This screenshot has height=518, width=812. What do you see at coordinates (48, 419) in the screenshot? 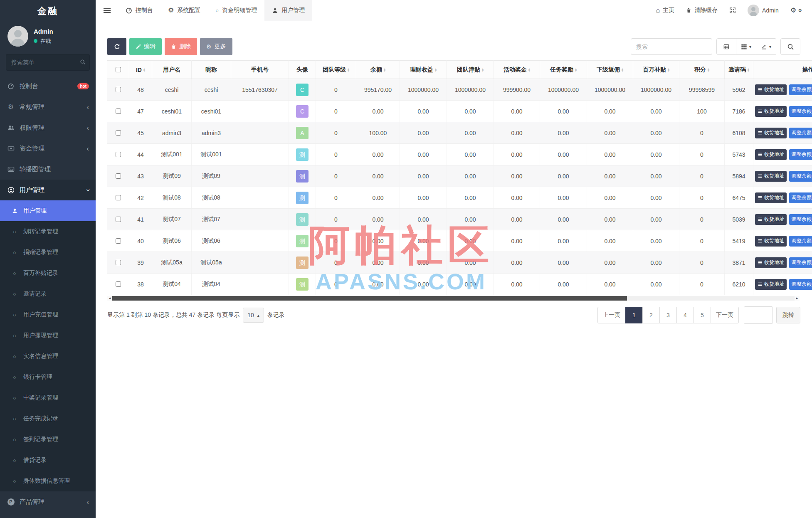
I see `sidebar-subitem: ○任务完成记录` at bounding box center [48, 419].